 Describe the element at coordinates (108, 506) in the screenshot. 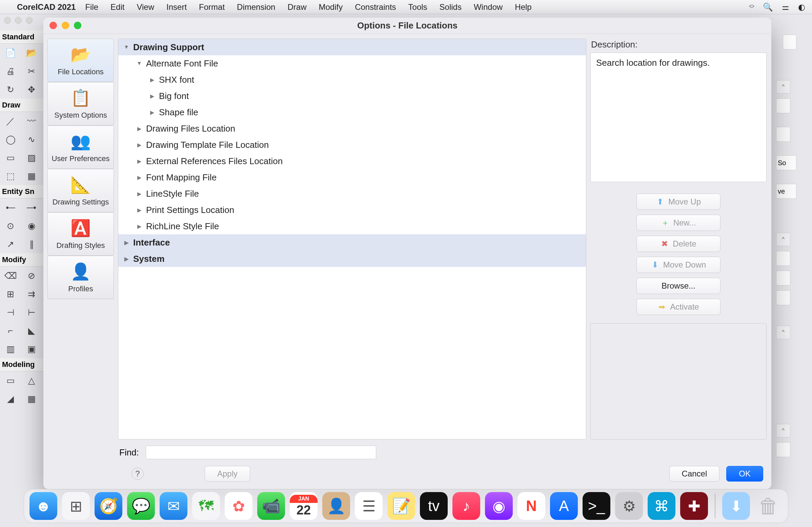

I see `dock-safari: 🧭` at that location.